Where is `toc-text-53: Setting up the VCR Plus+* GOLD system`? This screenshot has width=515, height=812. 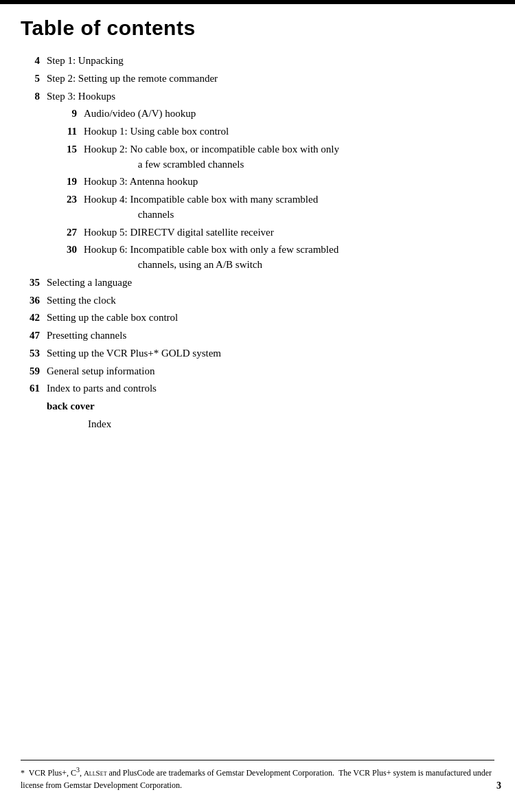 toc-text-53: Setting up the VCR Plus+* GOLD system is located at coordinates (134, 354).